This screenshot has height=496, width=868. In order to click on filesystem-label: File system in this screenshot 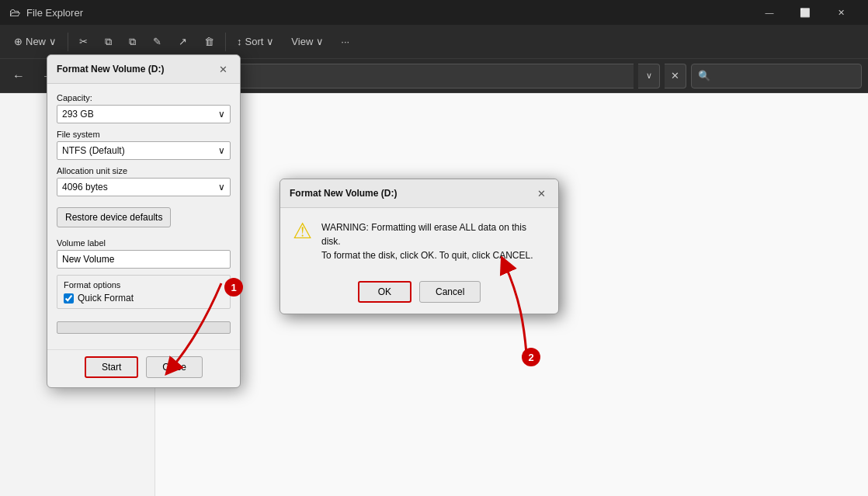, I will do `click(144, 134)`.